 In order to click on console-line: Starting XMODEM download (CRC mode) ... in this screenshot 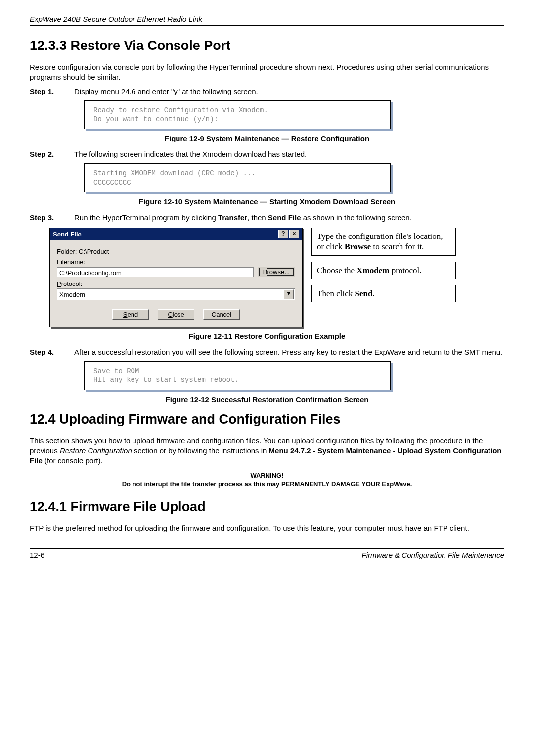, I will do `click(237, 173)`.